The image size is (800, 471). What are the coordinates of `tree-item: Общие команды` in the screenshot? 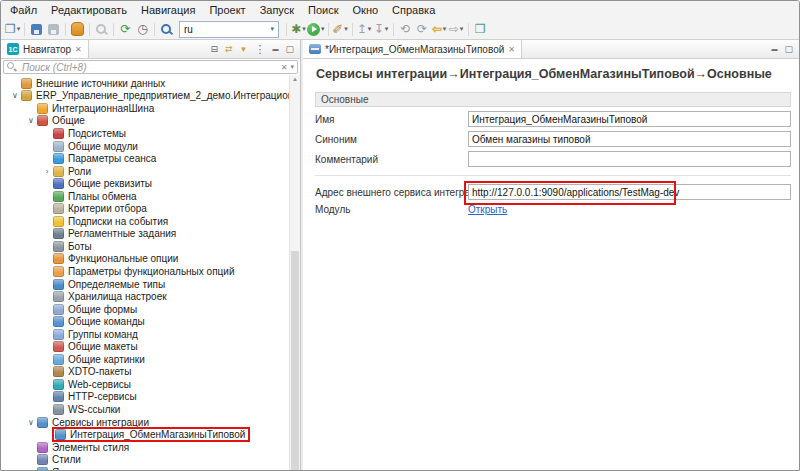 It's located at (150, 322).